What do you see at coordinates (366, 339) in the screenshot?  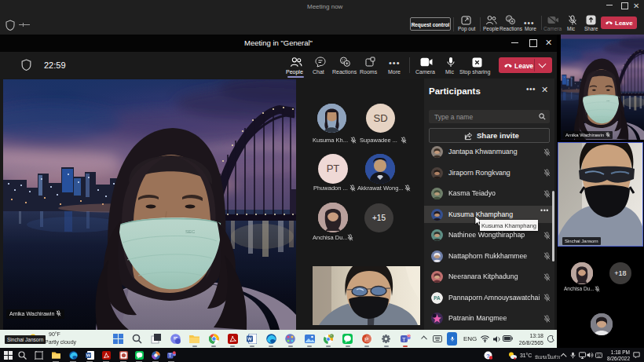 I see `svg-text: P` at bounding box center [366, 339].